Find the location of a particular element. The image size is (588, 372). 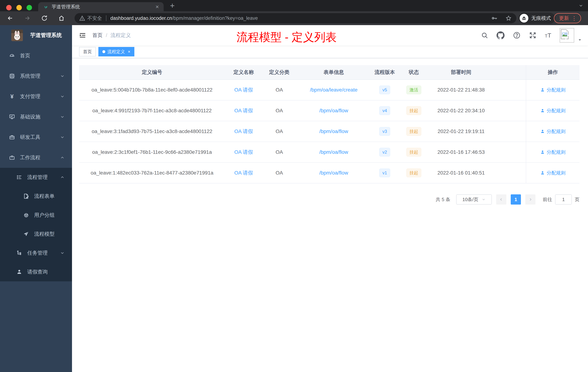

top-navbar: 首页 / 流程定义 流程模型 - 定义列表 TT is located at coordinates (330, 35).